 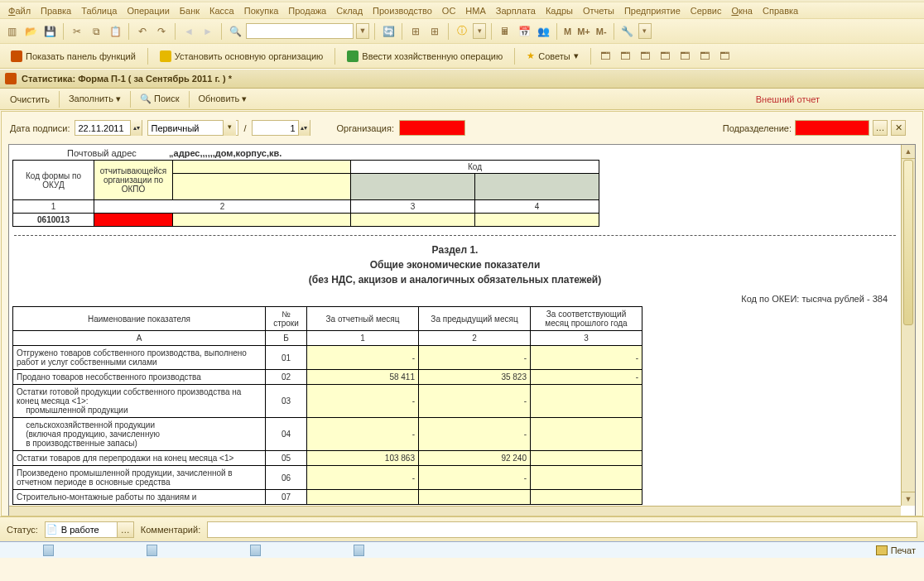 I want to click on menu-buy: Покупка, so click(x=262, y=11).